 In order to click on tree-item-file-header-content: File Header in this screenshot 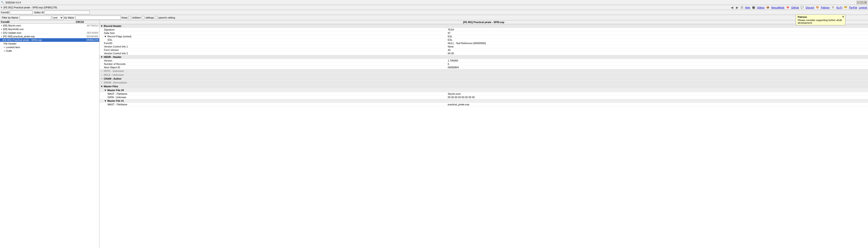, I will do `click(51, 44)`.